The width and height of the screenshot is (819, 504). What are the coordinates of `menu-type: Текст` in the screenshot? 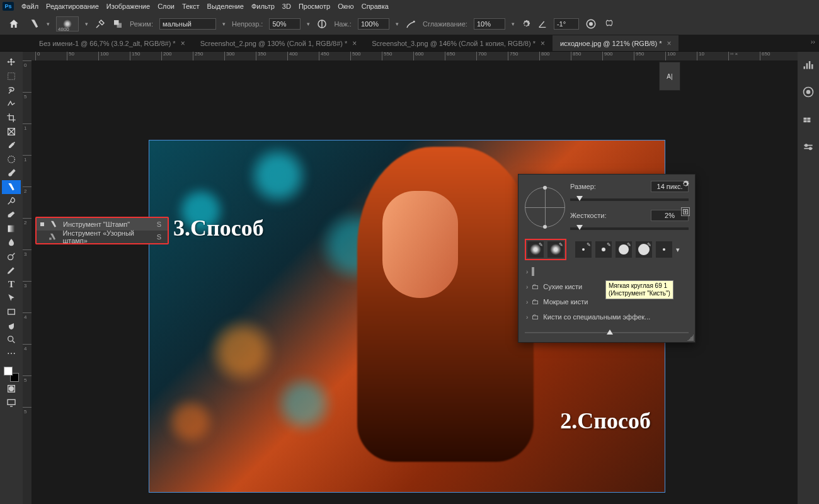 It's located at (191, 6).